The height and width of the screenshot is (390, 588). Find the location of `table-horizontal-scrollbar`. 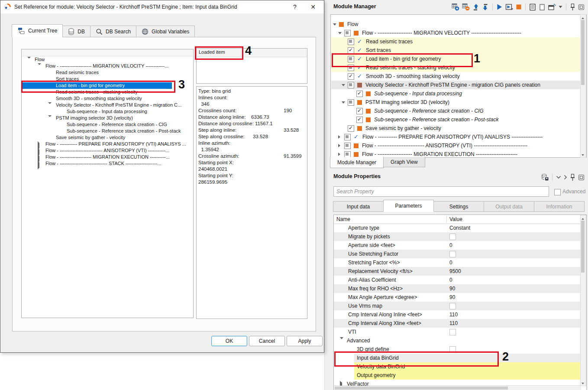

table-horizontal-scrollbar is located at coordinates (457, 387).